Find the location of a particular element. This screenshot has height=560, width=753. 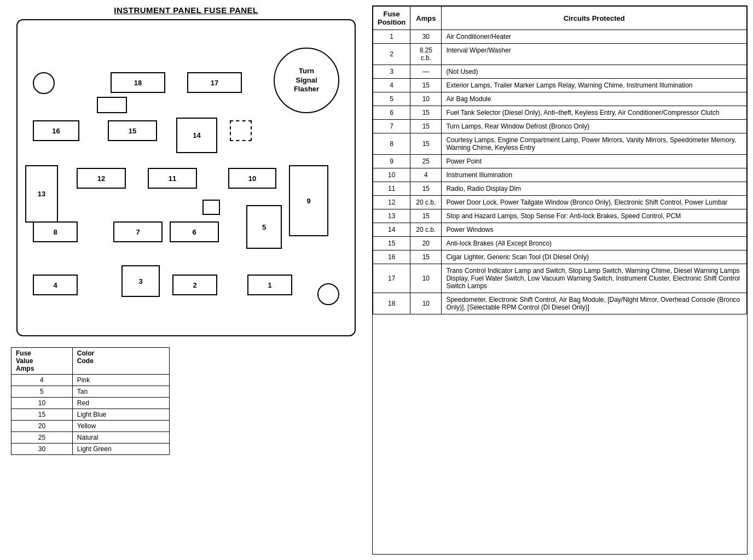

fuse-position: 1 is located at coordinates (392, 37).